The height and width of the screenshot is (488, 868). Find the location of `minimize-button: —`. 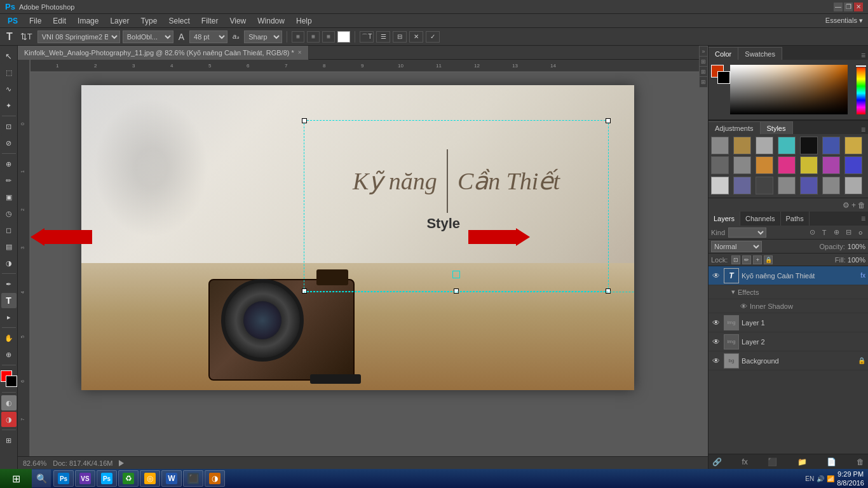

minimize-button: — is located at coordinates (838, 7).